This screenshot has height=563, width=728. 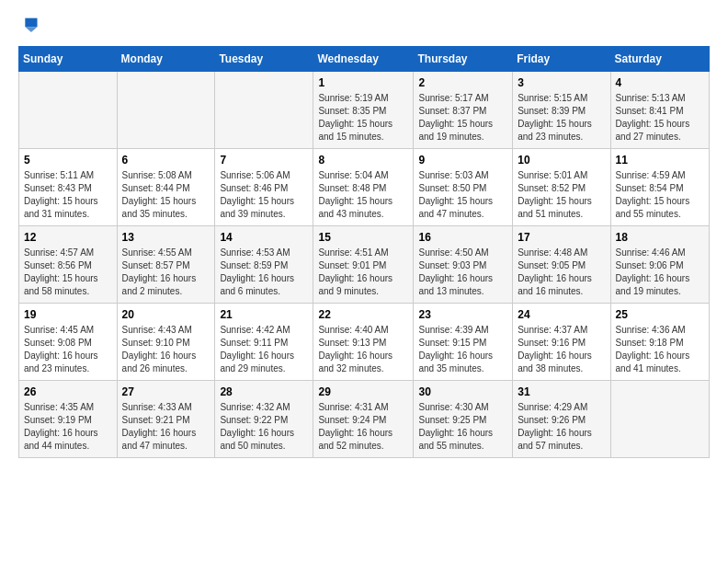 I want to click on calendar-cell: 20Sunrise: 4:43 AM Sunset: 9:10 PM Dayli…, so click(x=165, y=342).